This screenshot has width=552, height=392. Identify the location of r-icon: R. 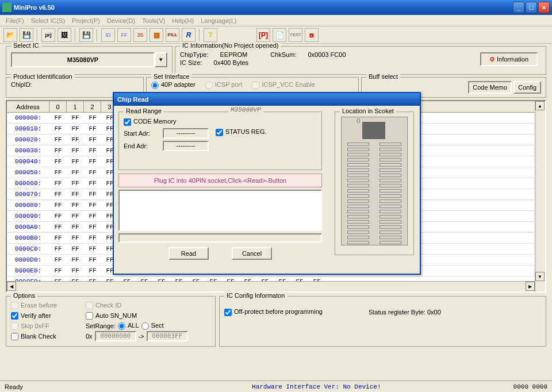
(189, 35).